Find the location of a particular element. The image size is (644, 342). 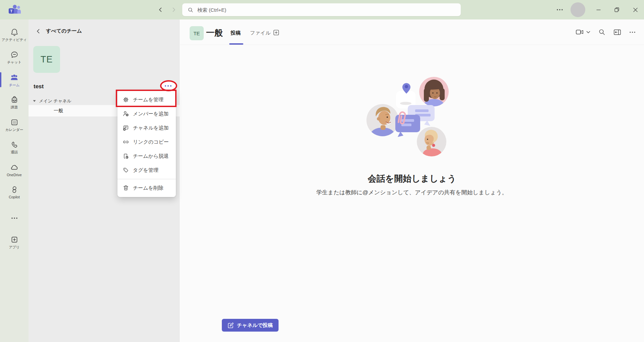

menu-divider is located at coordinates (147, 179).